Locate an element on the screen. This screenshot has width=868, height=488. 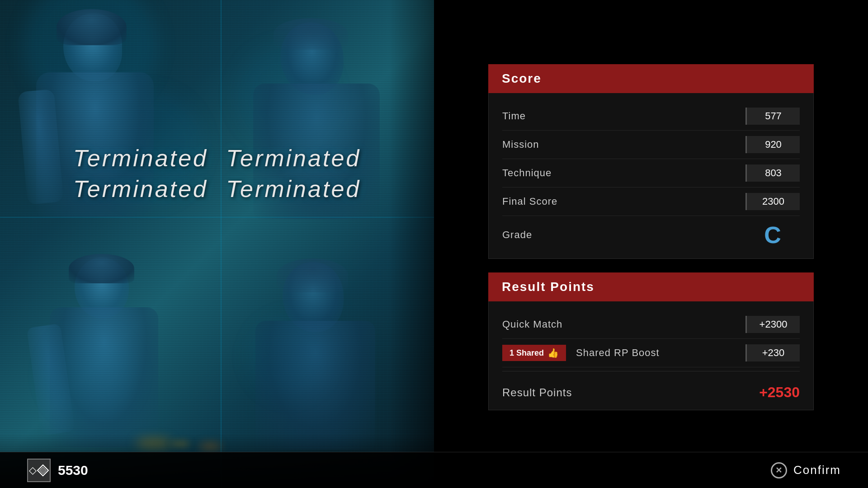
terminated-row-1: Terminated Terminated is located at coordinates (217, 158).